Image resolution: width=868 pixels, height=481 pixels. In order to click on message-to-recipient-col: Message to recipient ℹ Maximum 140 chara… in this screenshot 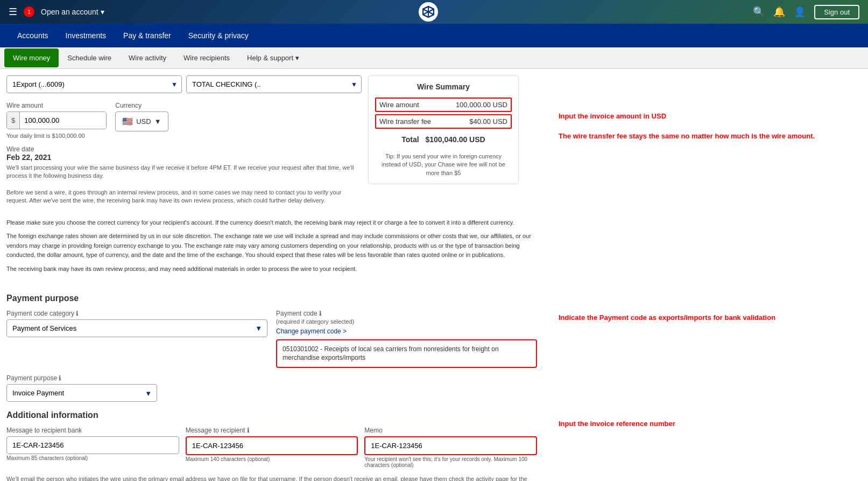, I will do `click(272, 447)`.